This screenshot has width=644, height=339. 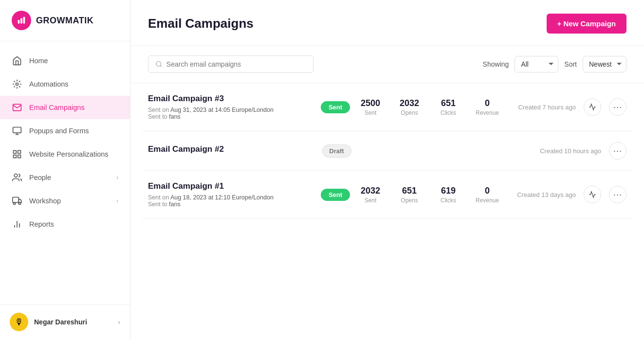 What do you see at coordinates (42, 224) in the screenshot?
I see `sidebar-item-reports-label: Reports` at bounding box center [42, 224].